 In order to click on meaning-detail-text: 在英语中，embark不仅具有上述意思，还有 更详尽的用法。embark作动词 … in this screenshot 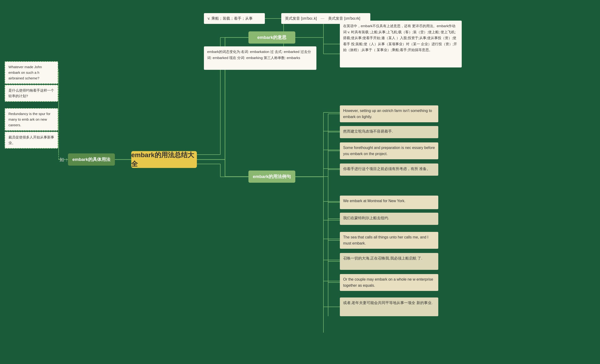, I will do `click(400, 38)`.